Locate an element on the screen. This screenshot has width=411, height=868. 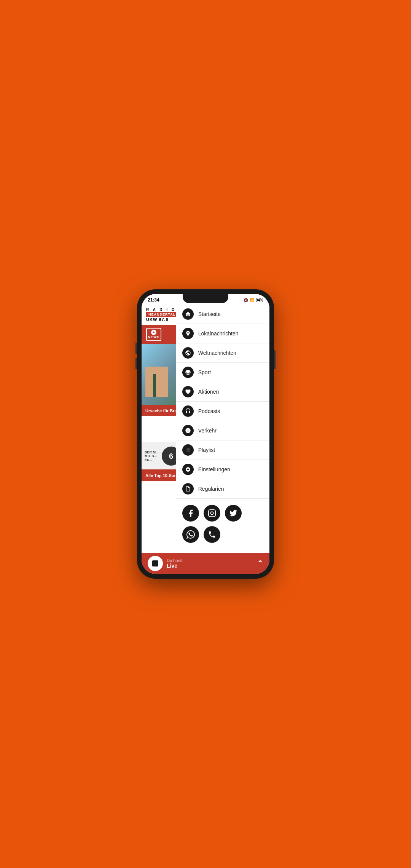
mute-icon: 🔇 is located at coordinates (246, 300).